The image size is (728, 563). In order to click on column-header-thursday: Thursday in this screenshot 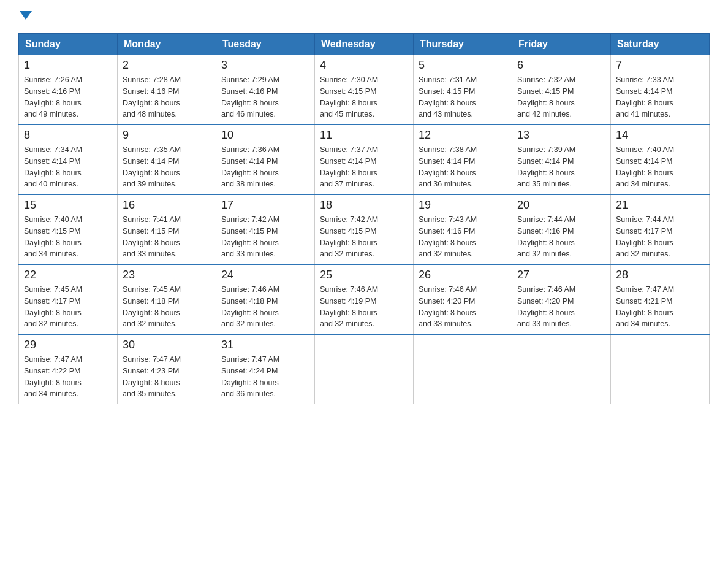, I will do `click(463, 44)`.